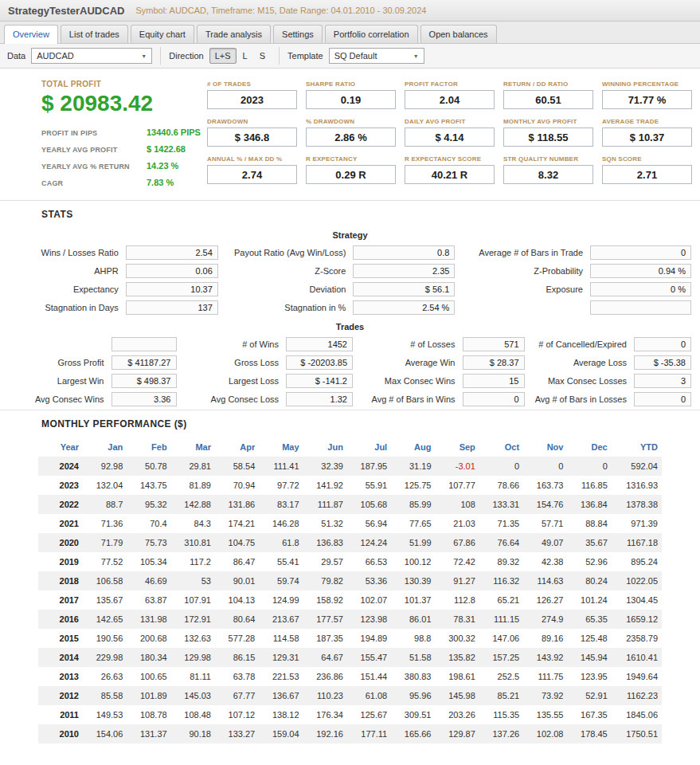  What do you see at coordinates (413, 677) in the screenshot?
I see `monthly-cell: 380.83` at bounding box center [413, 677].